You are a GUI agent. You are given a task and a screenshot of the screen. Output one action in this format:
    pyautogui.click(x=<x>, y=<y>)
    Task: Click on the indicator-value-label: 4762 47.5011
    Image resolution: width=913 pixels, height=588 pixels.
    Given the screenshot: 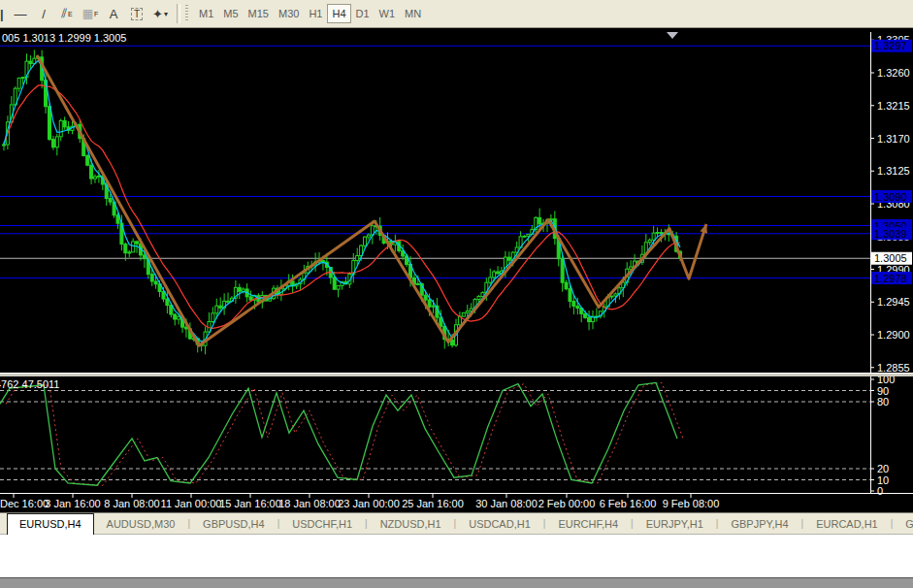 What is the action you would take?
    pyautogui.click(x=29, y=384)
    